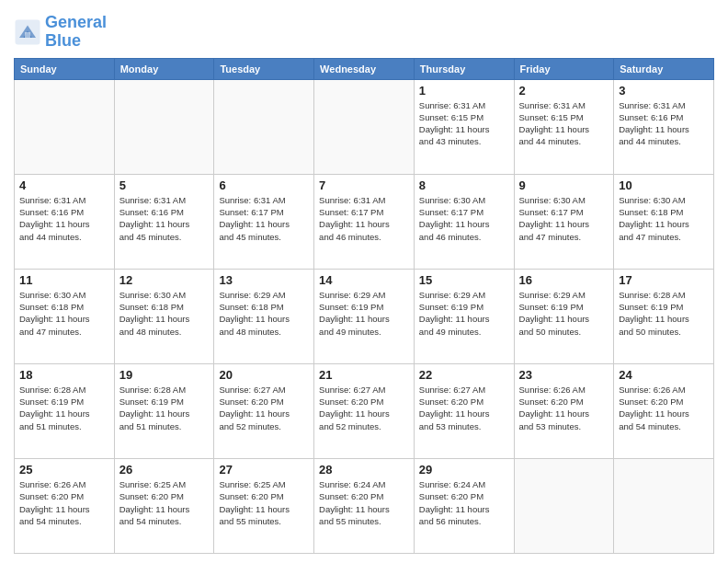 Image resolution: width=728 pixels, height=563 pixels. Describe the element at coordinates (265, 221) in the screenshot. I see `calendar-cell: 6Sunrise: 6:31 AM Sunset: 6:17 PM Daylig…` at that location.